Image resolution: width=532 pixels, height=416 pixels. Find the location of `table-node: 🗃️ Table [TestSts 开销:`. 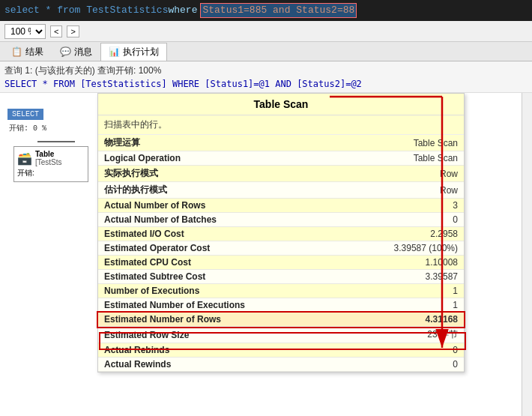

table-node: 🗃️ Table [TestSts 开销: is located at coordinates (51, 164).